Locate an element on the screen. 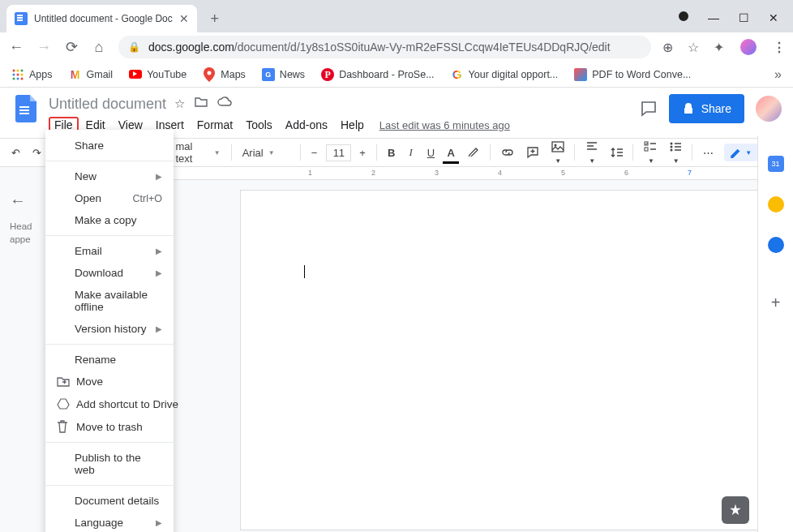 The width and height of the screenshot is (793, 532). editing-mode-button: ▼ is located at coordinates (741, 152).